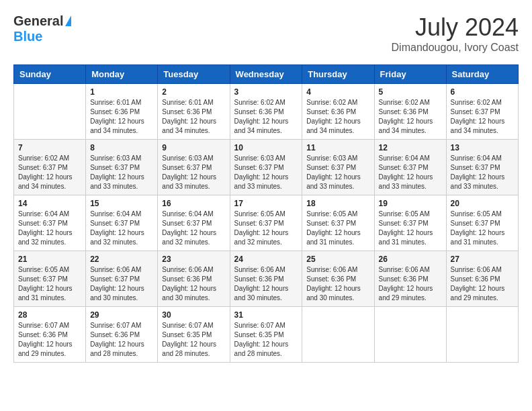 The width and height of the screenshot is (532, 411). Describe the element at coordinates (410, 92) in the screenshot. I see `day-number: 5` at that location.